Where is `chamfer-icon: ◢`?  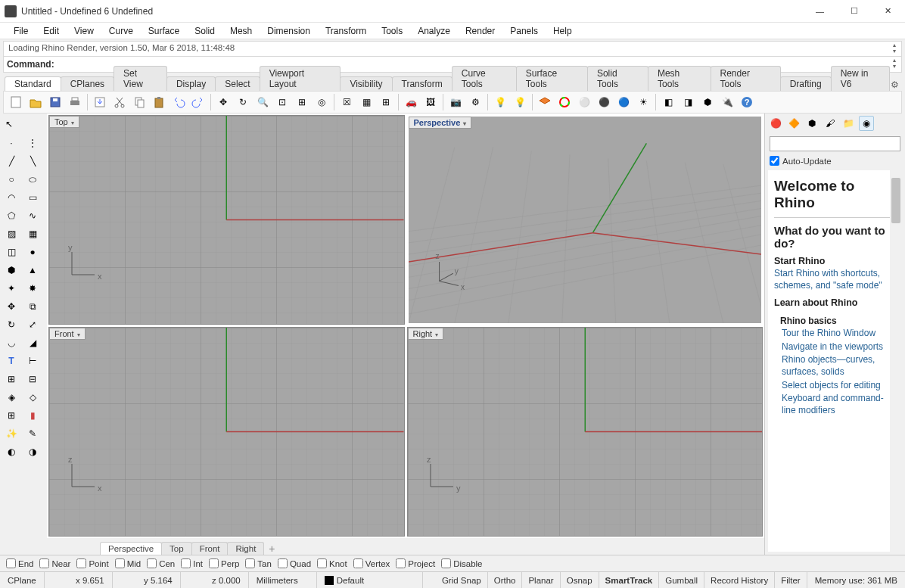 chamfer-icon: ◢ is located at coordinates (33, 343).